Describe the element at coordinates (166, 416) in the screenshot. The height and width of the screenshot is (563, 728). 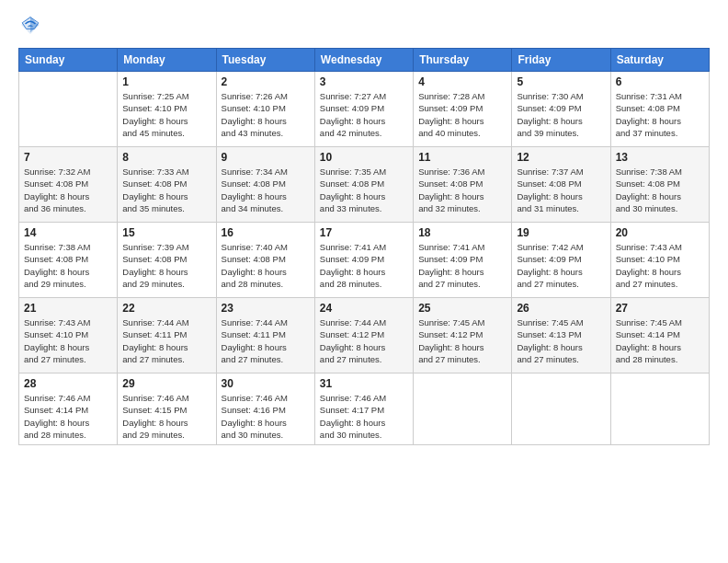
I see `day-info: Sunrise: 7:46 AM Sunset: 4:15 PM Dayligh…` at that location.